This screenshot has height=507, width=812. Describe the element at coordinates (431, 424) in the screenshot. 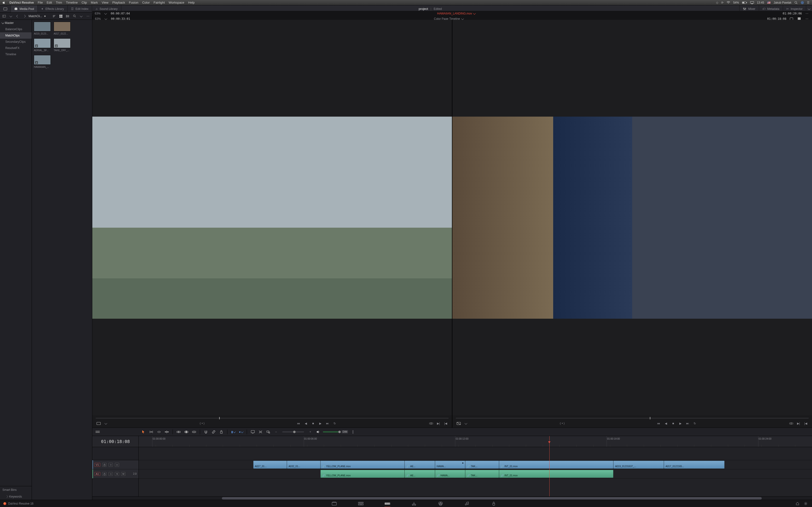

I see `insert-clip-button` at that location.